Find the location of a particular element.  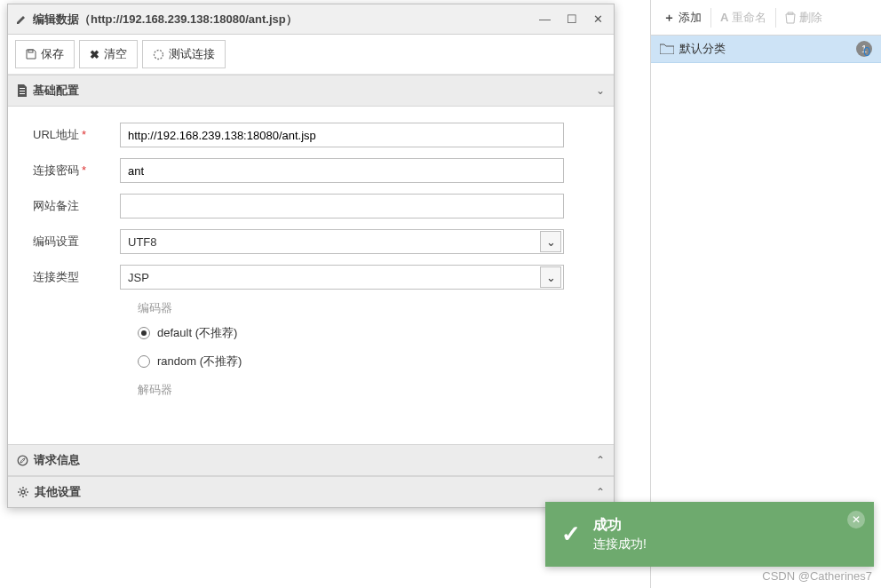

conntype-label: 连接类型 is located at coordinates (76, 277).